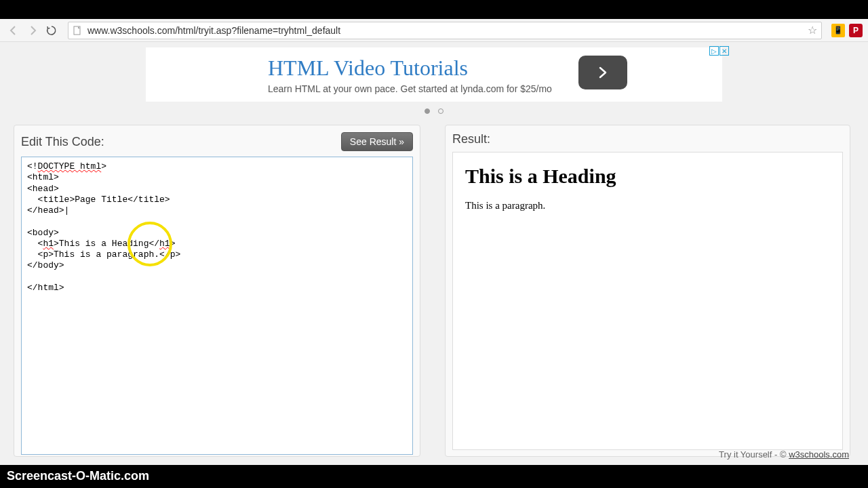 Image resolution: width=868 pixels, height=488 pixels. What do you see at coordinates (434, 9) in the screenshot?
I see `video-letterbox-top` at bounding box center [434, 9].